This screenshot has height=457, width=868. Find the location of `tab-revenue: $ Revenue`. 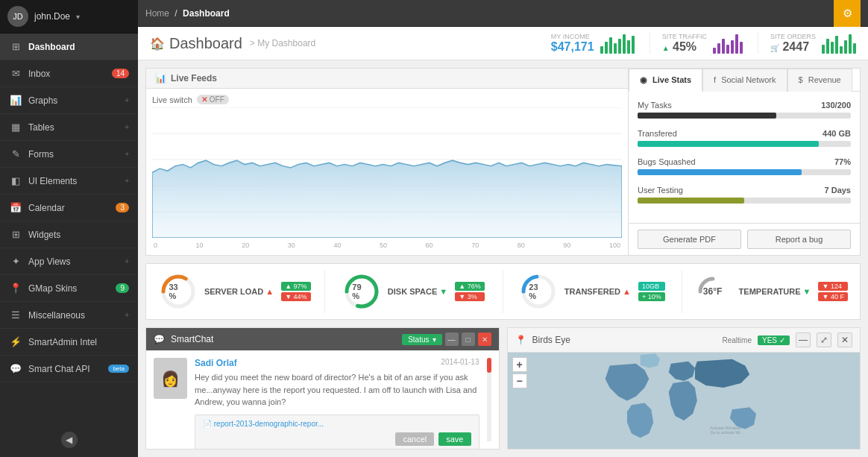

tab-revenue: $ Revenue is located at coordinates (820, 81).